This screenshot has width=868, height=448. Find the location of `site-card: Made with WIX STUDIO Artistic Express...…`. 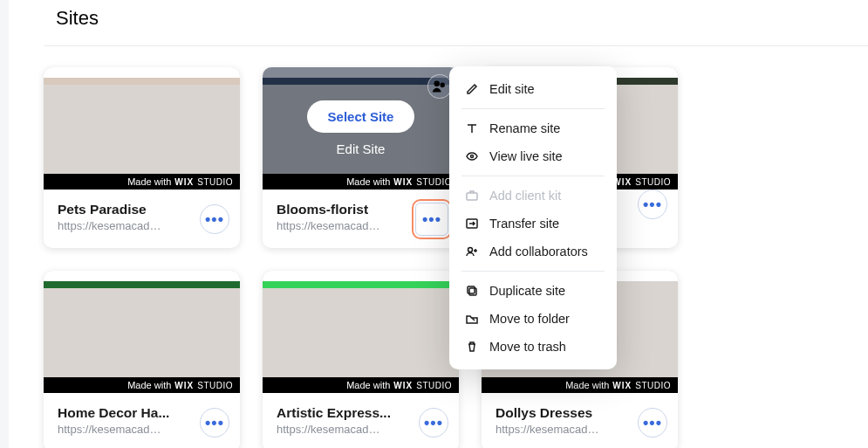

site-card: Made with WIX STUDIO Artistic Express...… is located at coordinates (361, 360).